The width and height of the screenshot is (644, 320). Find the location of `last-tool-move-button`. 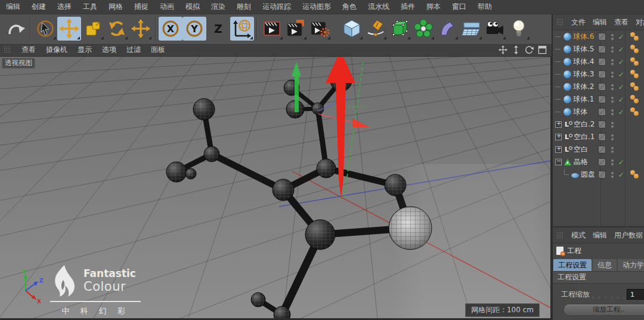

last-tool-move-button is located at coordinates (141, 29).